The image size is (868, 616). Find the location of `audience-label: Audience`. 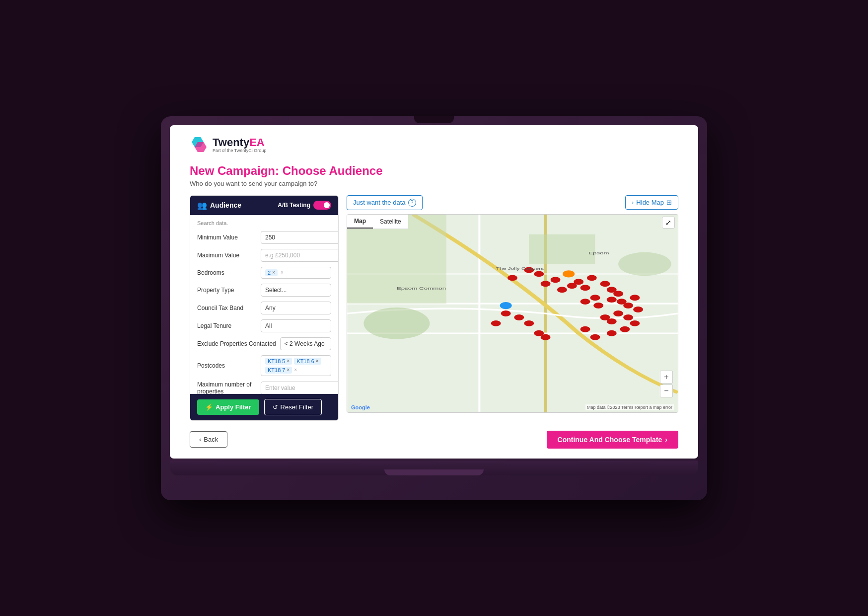

audience-label: Audience is located at coordinates (225, 205).